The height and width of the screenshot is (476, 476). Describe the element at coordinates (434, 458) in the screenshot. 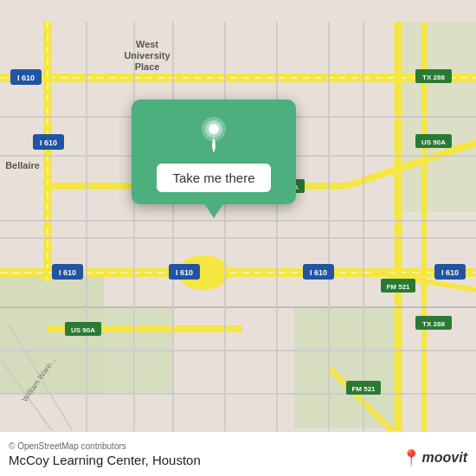

I see `moovit-logo: 📍 moovit` at that location.